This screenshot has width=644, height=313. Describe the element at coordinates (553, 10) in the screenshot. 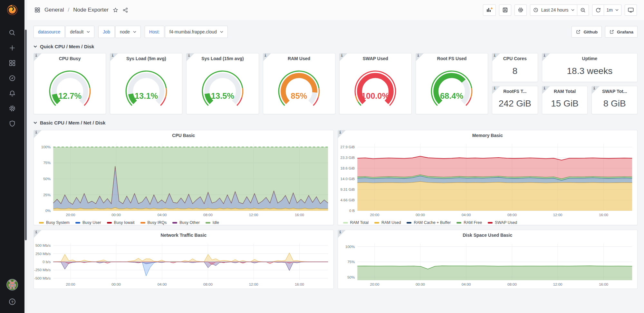

I see `time-range-picker: Last 24 hours` at that location.